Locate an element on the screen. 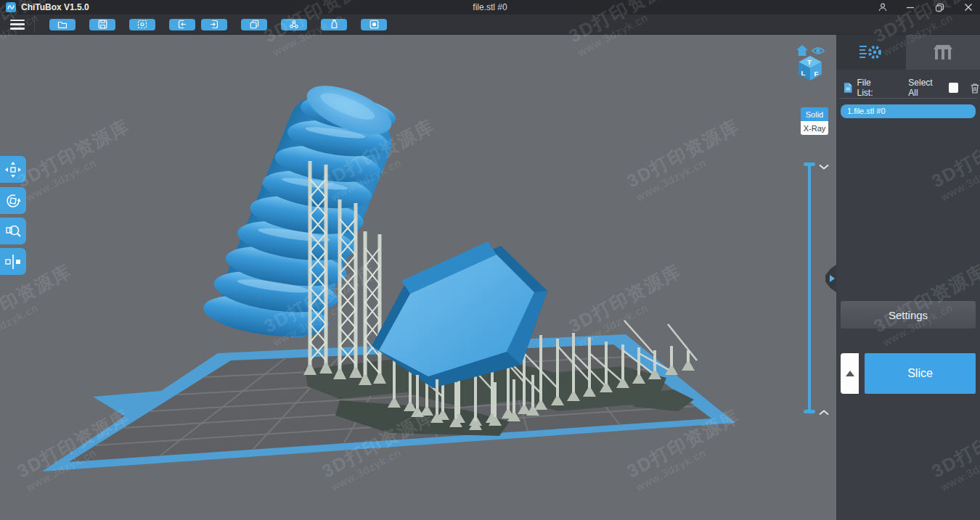 The width and height of the screenshot is (980, 520). clip-slider is located at coordinates (809, 288).